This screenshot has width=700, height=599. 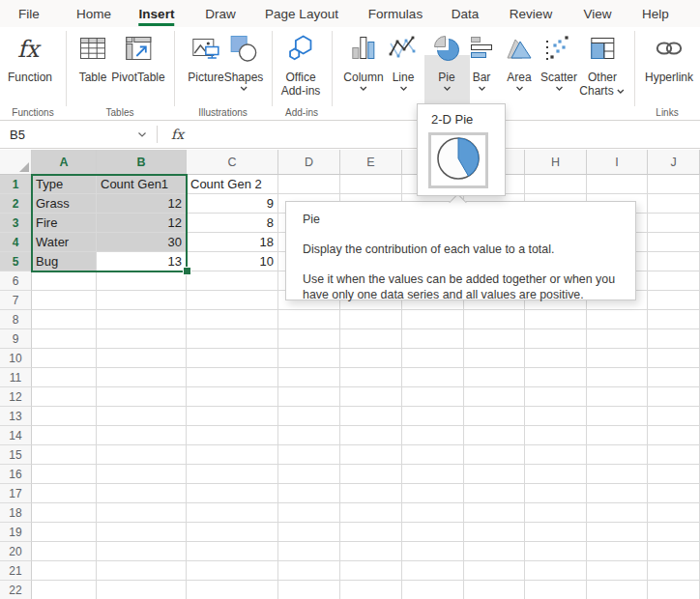 I want to click on cell-A16, so click(x=64, y=474).